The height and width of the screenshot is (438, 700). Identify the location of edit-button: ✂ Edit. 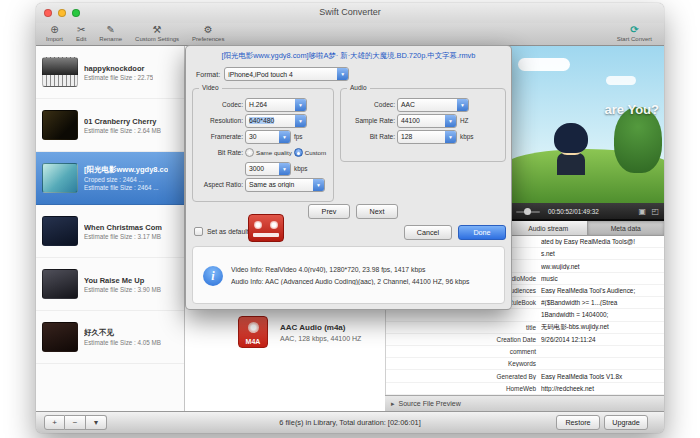
(81, 34).